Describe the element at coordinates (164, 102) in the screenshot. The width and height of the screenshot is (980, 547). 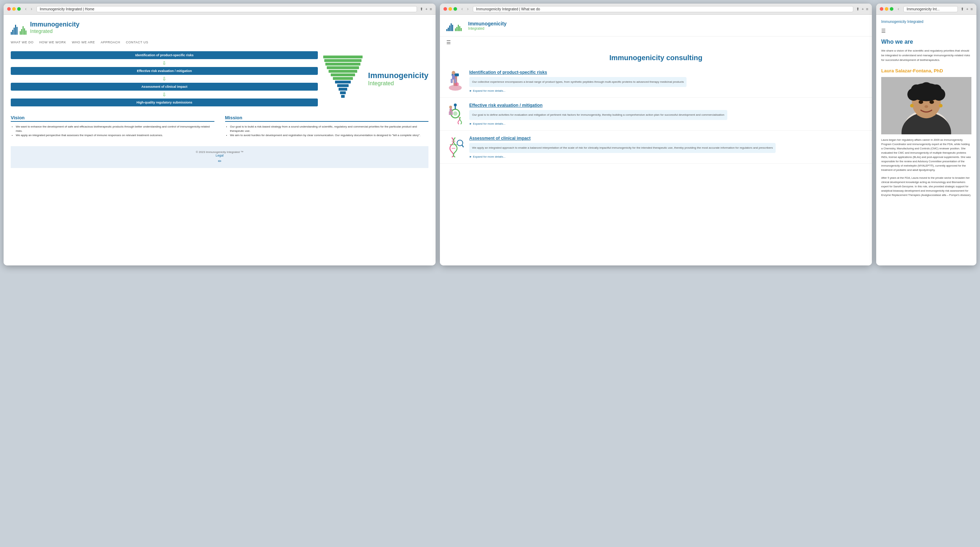
I see `funnel-box-4: High-quality regulatory submissions` at that location.